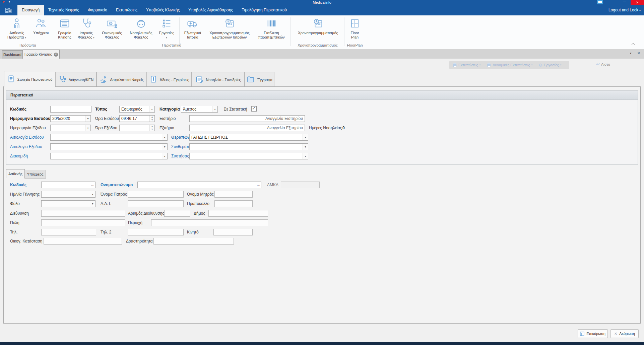  Describe the element at coordinates (199, 109) in the screenshot. I see `category-combo: Άμεσος▾` at that location.